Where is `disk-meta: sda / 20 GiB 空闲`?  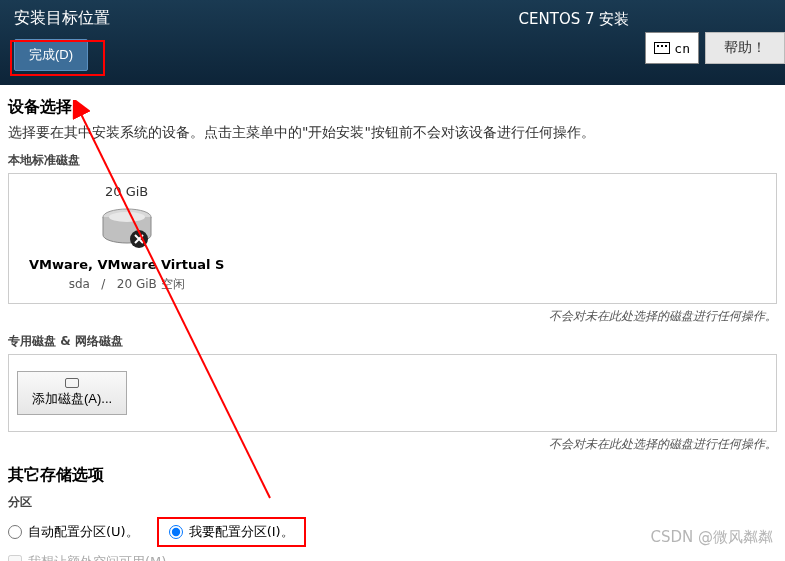 disk-meta: sda / 20 GiB 空闲 is located at coordinates (126, 284).